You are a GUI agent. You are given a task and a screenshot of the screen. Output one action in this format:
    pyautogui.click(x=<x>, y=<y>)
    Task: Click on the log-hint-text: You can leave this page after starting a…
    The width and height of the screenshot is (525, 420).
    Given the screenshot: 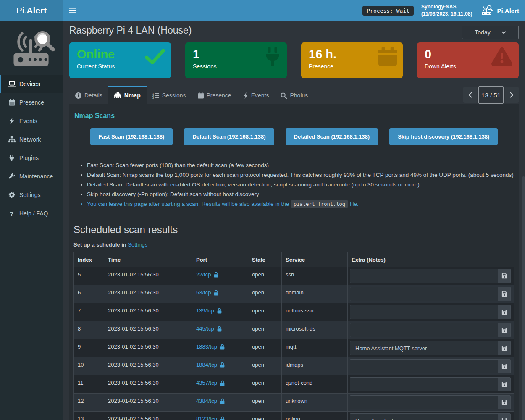 What is the action you would take?
    pyautogui.click(x=188, y=204)
    